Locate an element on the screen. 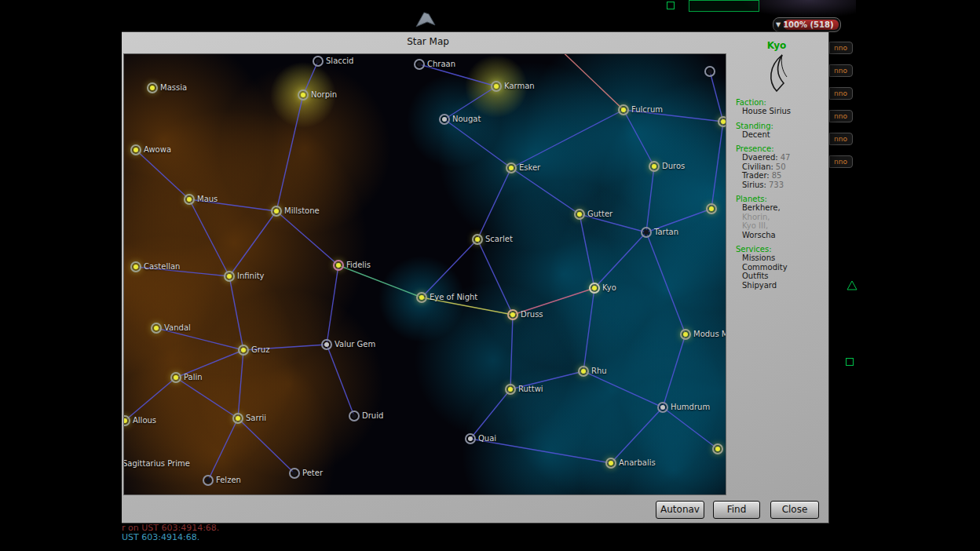  system-node-humdrum is located at coordinates (663, 407).